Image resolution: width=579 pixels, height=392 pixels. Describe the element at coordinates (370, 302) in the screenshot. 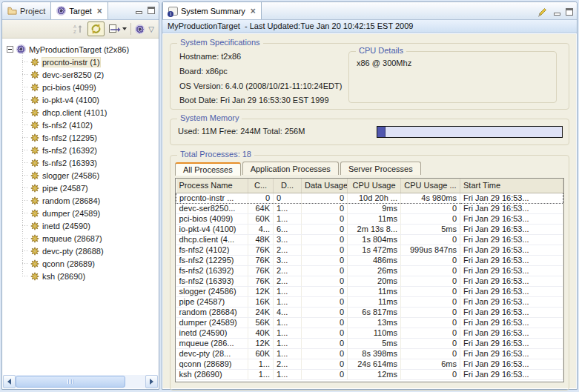

I see `table-row: pipe (24587)16K1...011ms0Fri Jan 29 16:5…` at that location.